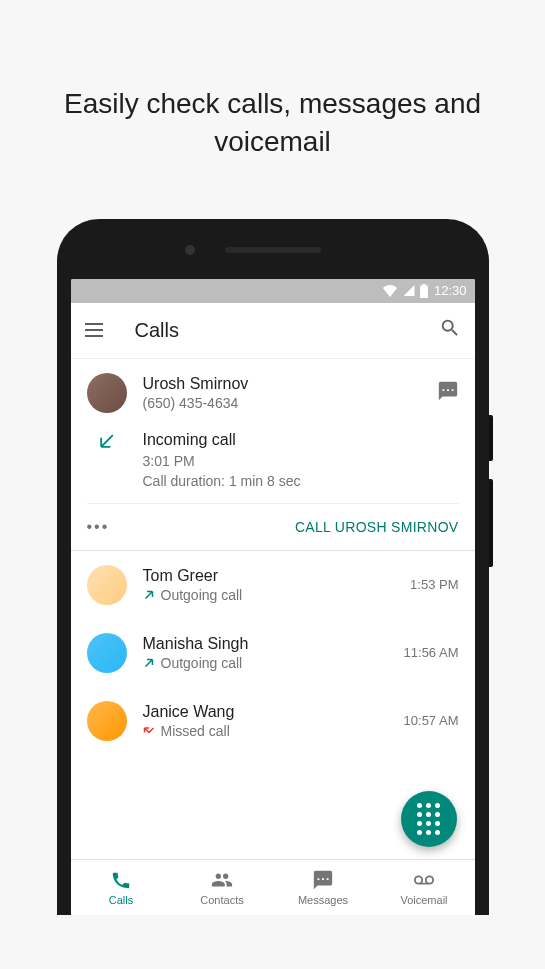  Describe the element at coordinates (274, 712) in the screenshot. I see `contact-name: Janice Wang` at that location.